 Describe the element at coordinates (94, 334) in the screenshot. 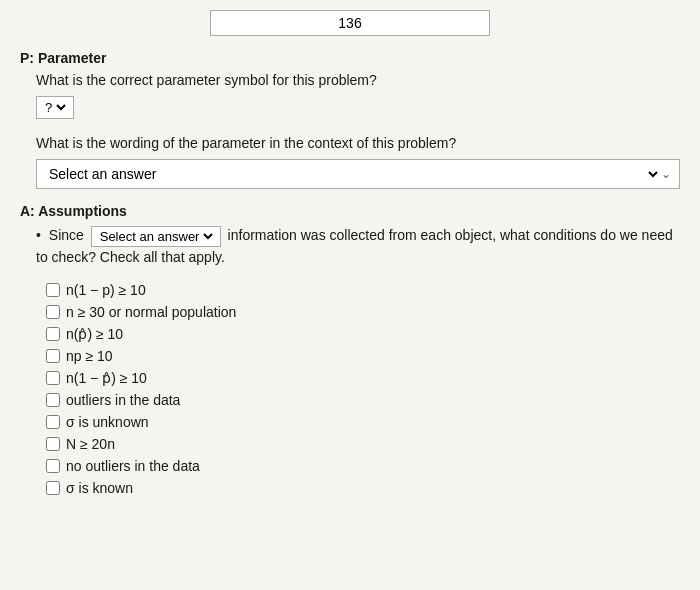

I see `checkbox-label-cb3: n(p̂) ≥ 10` at that location.